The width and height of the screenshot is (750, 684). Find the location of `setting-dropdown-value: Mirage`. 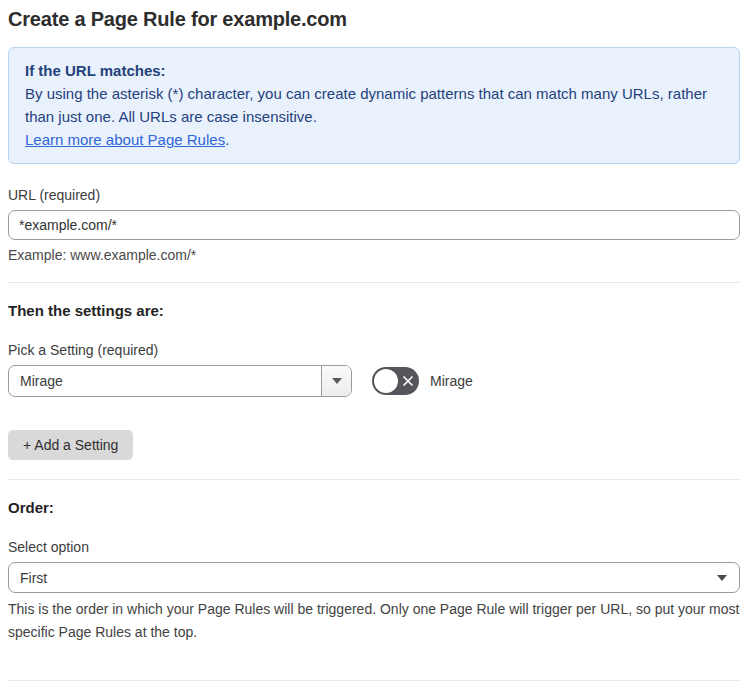

setting-dropdown-value: Mirage is located at coordinates (36, 381).